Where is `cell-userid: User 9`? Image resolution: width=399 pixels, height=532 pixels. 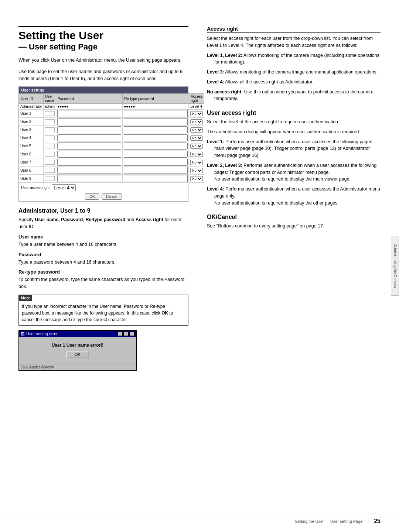
cell-userid: User 9 is located at coordinates (31, 179).